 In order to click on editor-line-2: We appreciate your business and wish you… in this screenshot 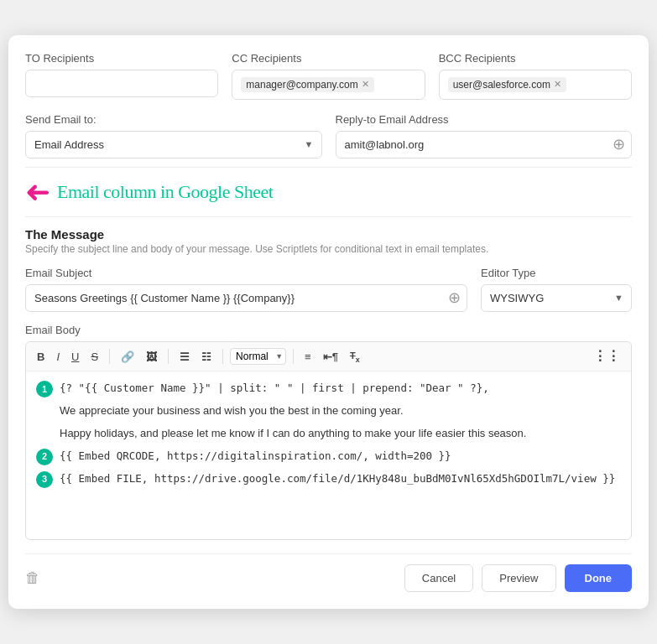, I will do `click(341, 411)`.